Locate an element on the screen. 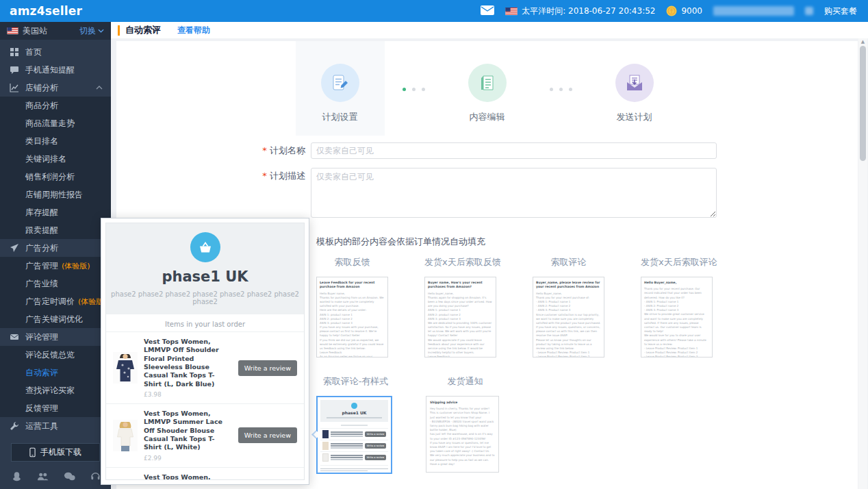 This screenshot has height=489, width=868. plan-desc-textarea is located at coordinates (513, 193).